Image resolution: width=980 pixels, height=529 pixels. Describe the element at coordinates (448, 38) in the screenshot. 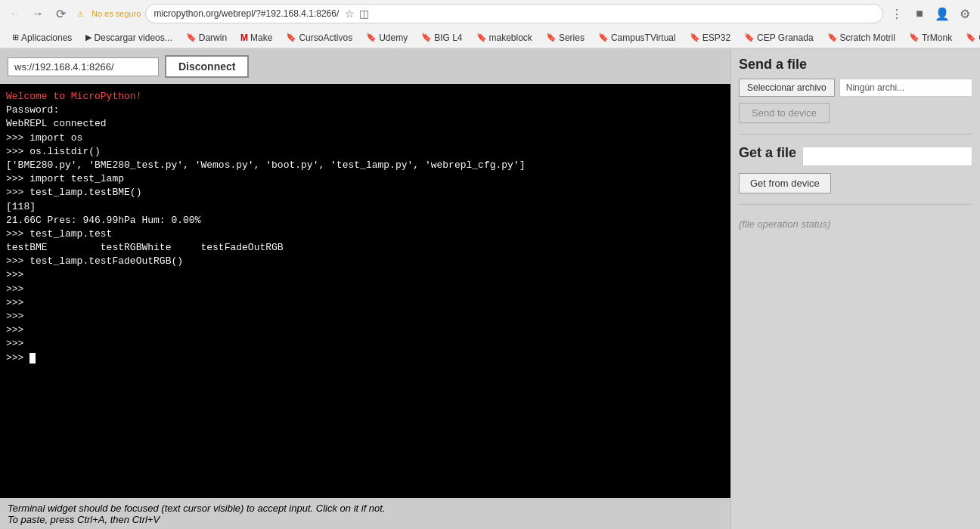

I see `bookmark-bigl4-label: BIG L4` at that location.